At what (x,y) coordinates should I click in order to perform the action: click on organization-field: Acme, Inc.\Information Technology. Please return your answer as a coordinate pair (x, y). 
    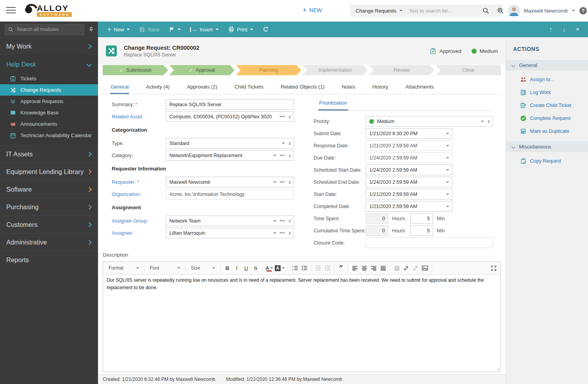
    Looking at the image, I should click on (230, 194).